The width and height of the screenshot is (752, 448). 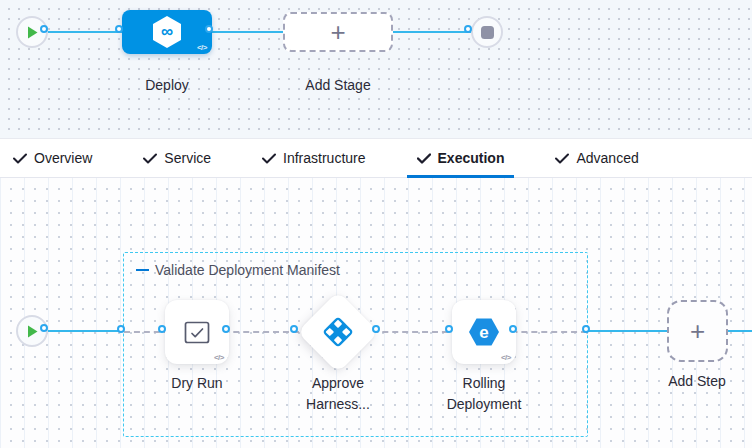 What do you see at coordinates (338, 332) in the screenshot?
I see `harness-approval-icon` at bounding box center [338, 332].